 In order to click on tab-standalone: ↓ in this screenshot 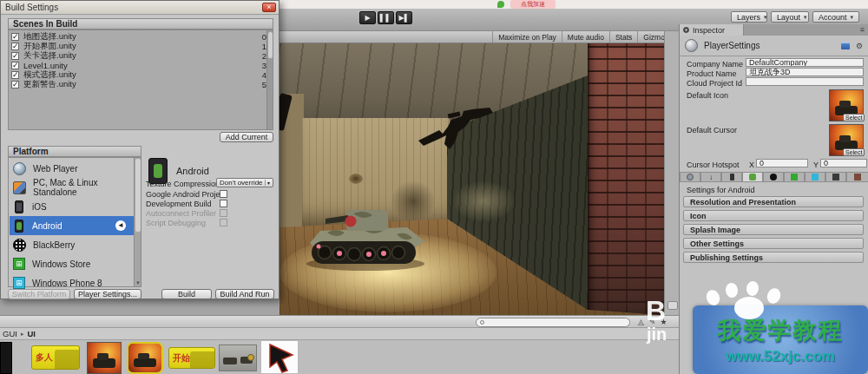, I will do `click(711, 177)`.